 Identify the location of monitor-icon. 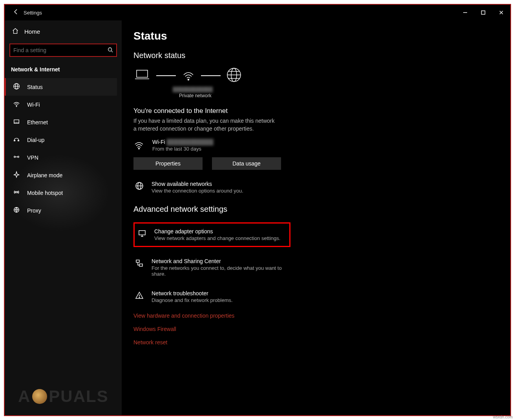
(142, 234).